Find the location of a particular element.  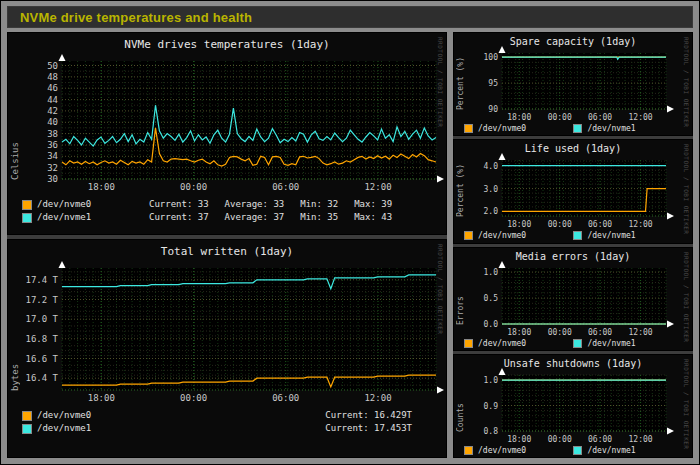

chart-body: Errors 18:0000:0006:0012:000.00.51.0 is located at coordinates (573, 300).